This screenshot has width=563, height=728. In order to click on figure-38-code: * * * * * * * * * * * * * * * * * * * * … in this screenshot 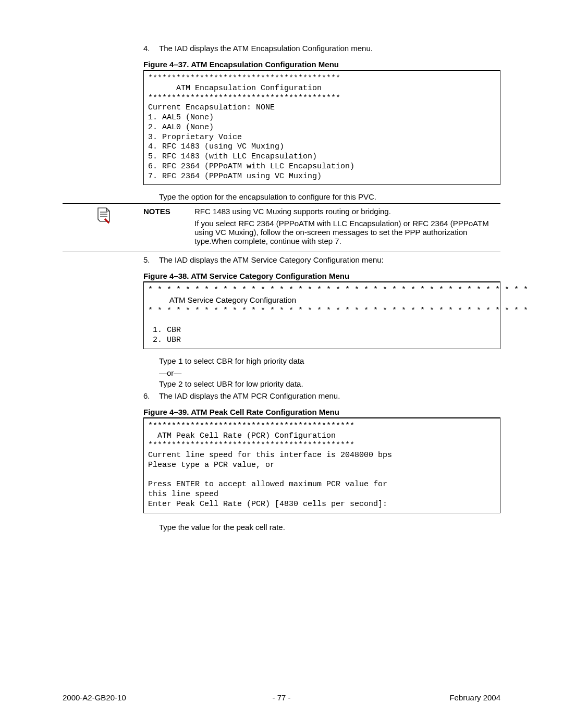, I will do `click(322, 316)`.